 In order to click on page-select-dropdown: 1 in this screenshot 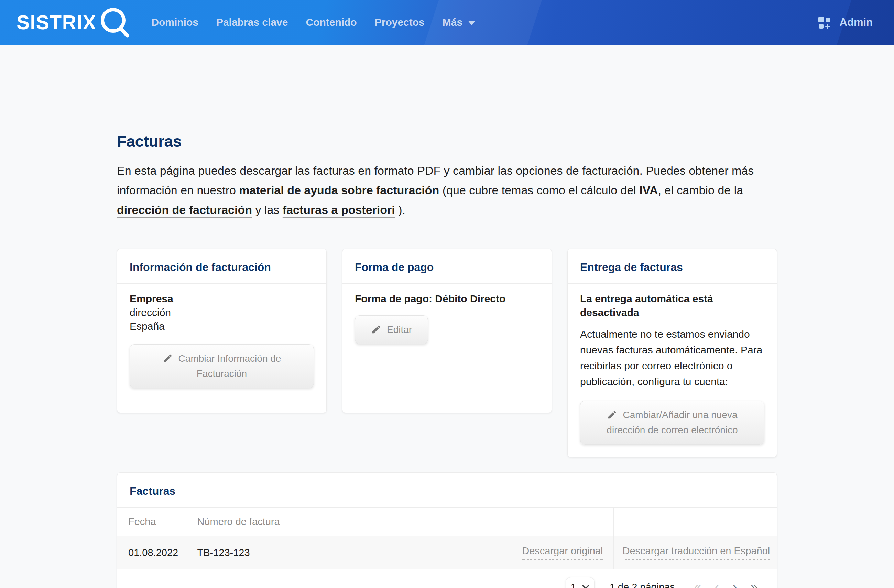, I will do `click(580, 582)`.